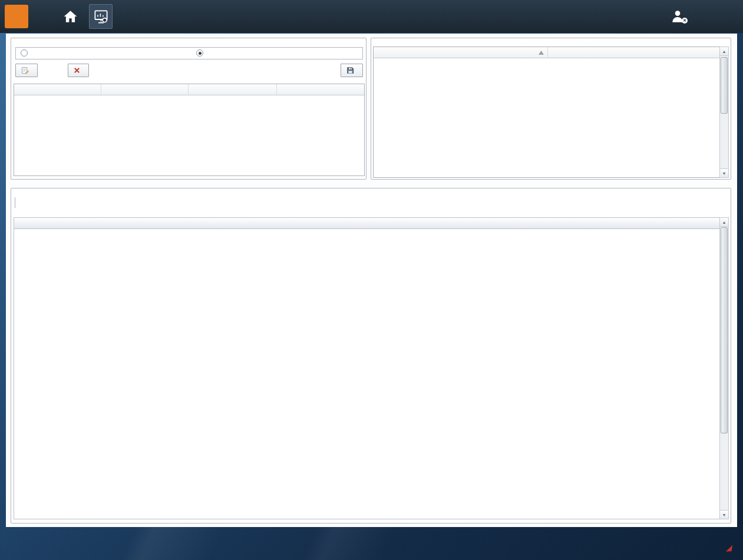 Image resolution: width=743 pixels, height=560 pixels. Describe the element at coordinates (551, 108) in the screenshot. I see `ideal-cycle-time-panel: ▲ ▼` at that location.